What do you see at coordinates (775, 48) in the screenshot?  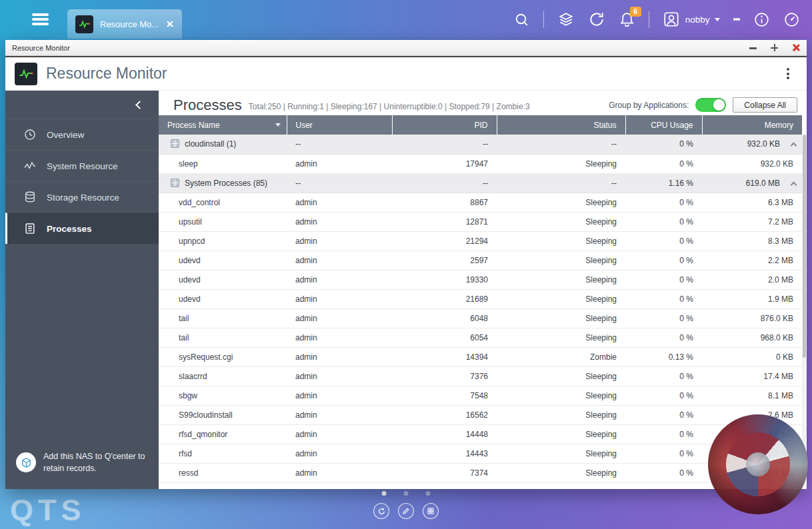 I see `maximize-button` at bounding box center [775, 48].